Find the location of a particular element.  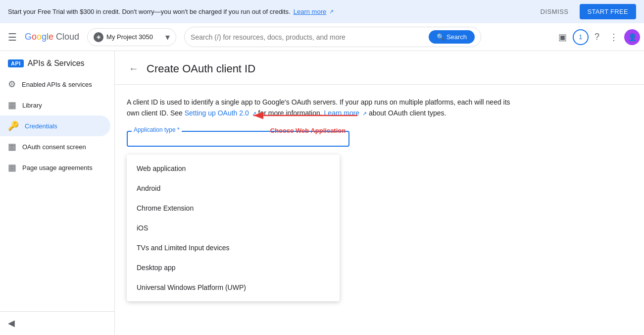

sidebar-item-label: Enabled APIs & services is located at coordinates (57, 84).